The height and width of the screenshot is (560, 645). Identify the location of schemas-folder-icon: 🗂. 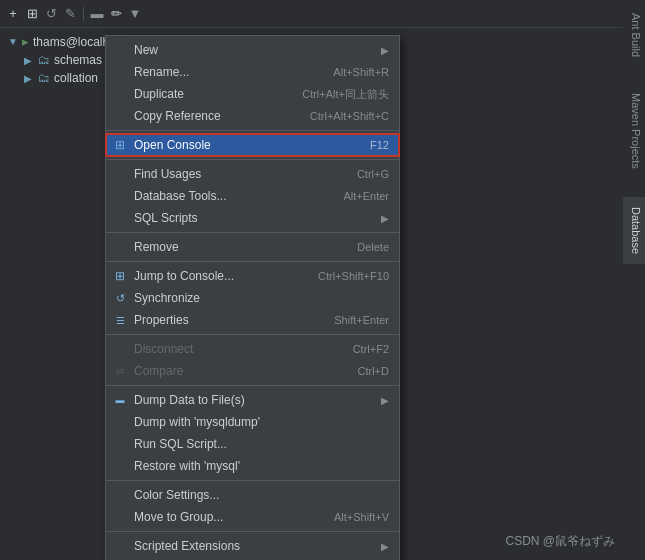
(44, 60).